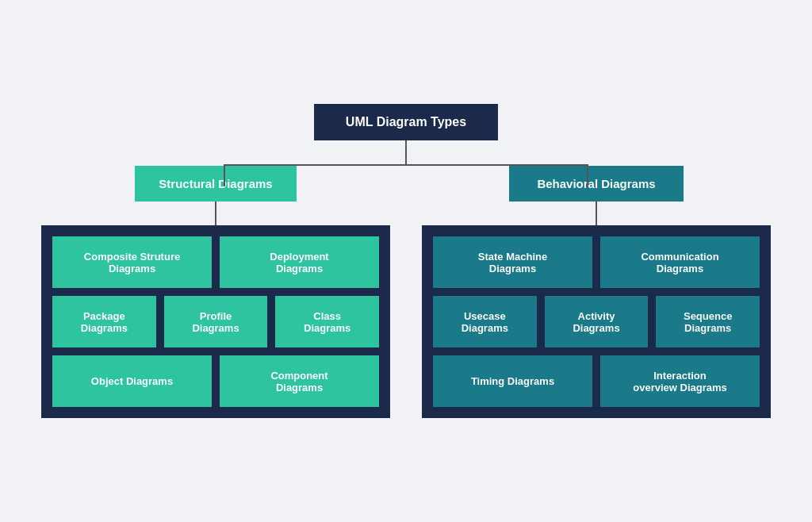 Image resolution: width=812 pixels, height=522 pixels. Describe the element at coordinates (406, 152) in the screenshot. I see `root-line-down` at that location.